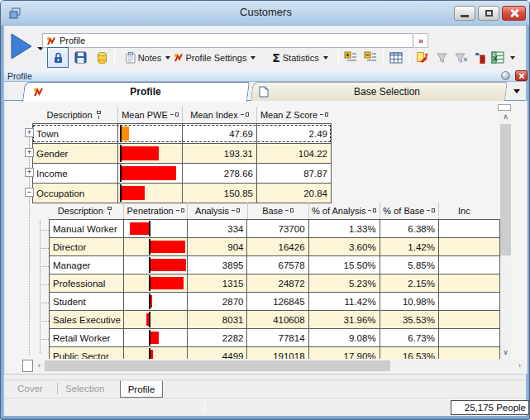 This screenshot has width=530, height=420. I want to click on cell-pct-of-analysis: 31.96%, so click(345, 319).